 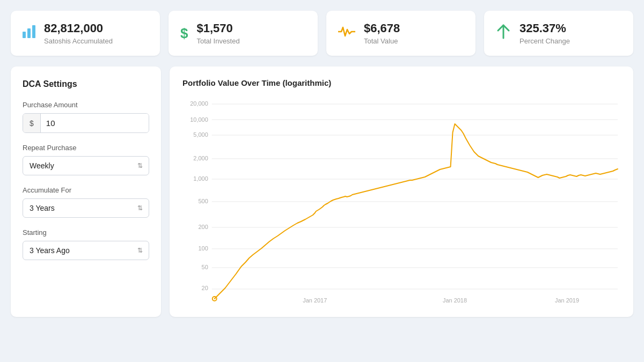 I want to click on starting-select: 1 Year Ago 2 Years Ago 3 Years Ago 4 Yea…, so click(x=86, y=250).